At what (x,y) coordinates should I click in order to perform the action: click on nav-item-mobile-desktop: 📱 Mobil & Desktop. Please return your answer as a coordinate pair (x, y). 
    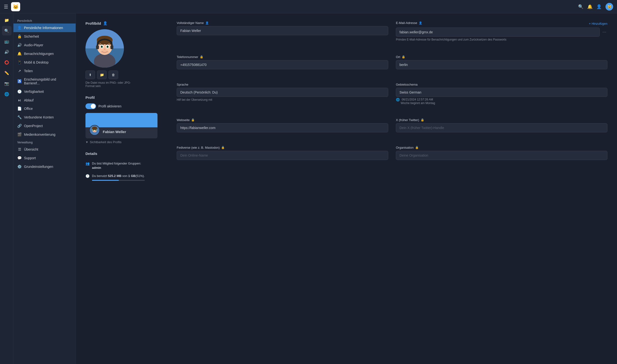
    Looking at the image, I should click on (45, 62).